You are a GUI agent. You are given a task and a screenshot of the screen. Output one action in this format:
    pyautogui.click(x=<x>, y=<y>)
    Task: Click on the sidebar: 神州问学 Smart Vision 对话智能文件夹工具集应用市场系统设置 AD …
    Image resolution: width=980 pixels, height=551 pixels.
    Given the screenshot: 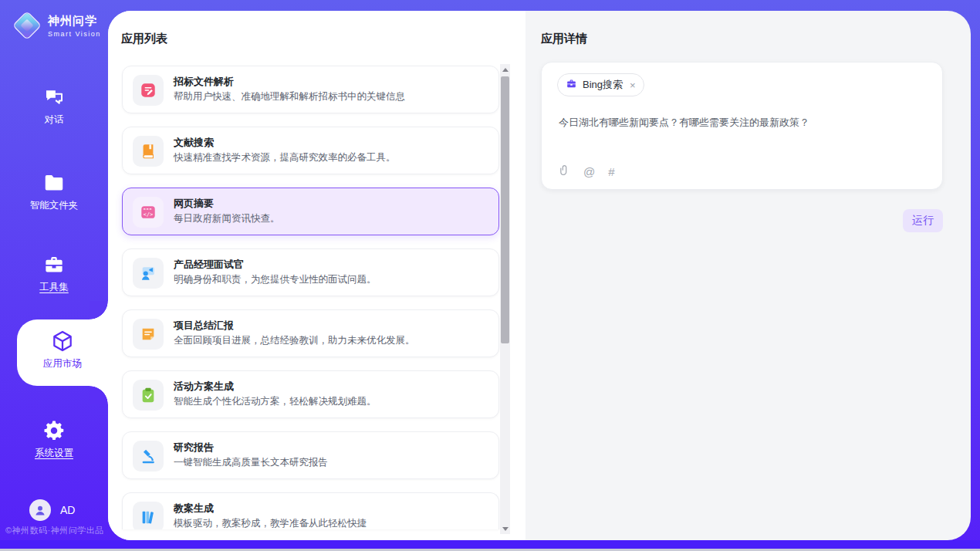 What is the action you would take?
    pyautogui.click(x=54, y=270)
    